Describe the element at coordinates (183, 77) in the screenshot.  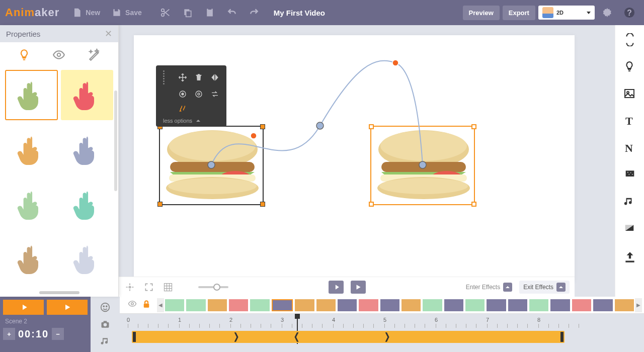
I see `move-icon` at that location.